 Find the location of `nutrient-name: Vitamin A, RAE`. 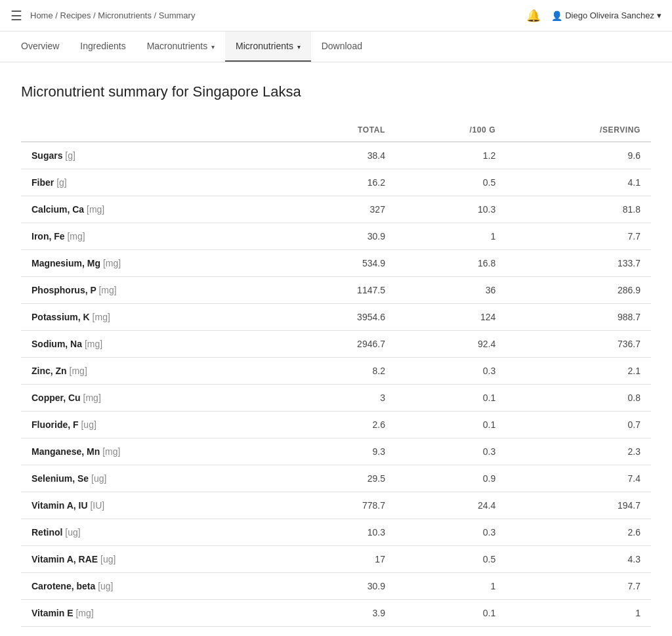

nutrient-name: Vitamin A, RAE is located at coordinates (66, 559).